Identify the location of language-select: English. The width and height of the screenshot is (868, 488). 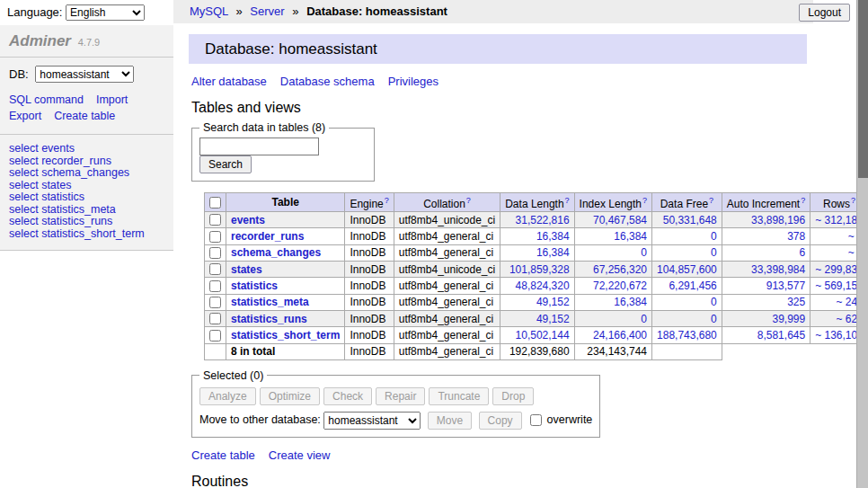
(105, 13).